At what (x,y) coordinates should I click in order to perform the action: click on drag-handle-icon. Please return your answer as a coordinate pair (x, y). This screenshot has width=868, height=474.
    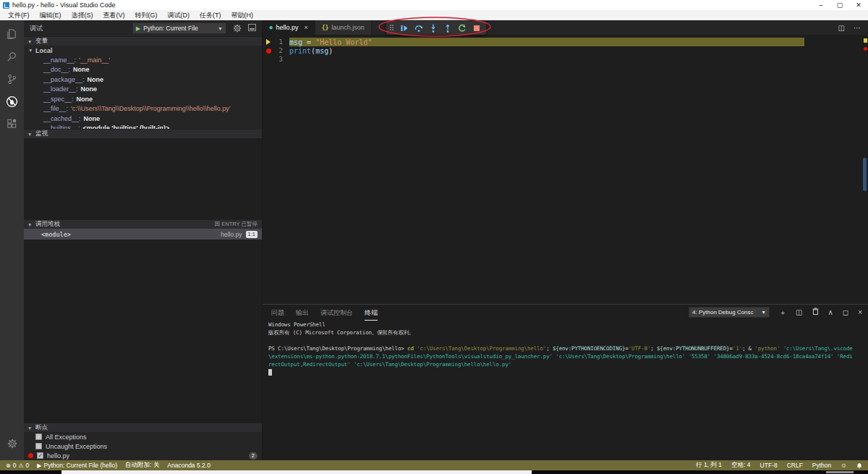
    Looking at the image, I should click on (392, 27).